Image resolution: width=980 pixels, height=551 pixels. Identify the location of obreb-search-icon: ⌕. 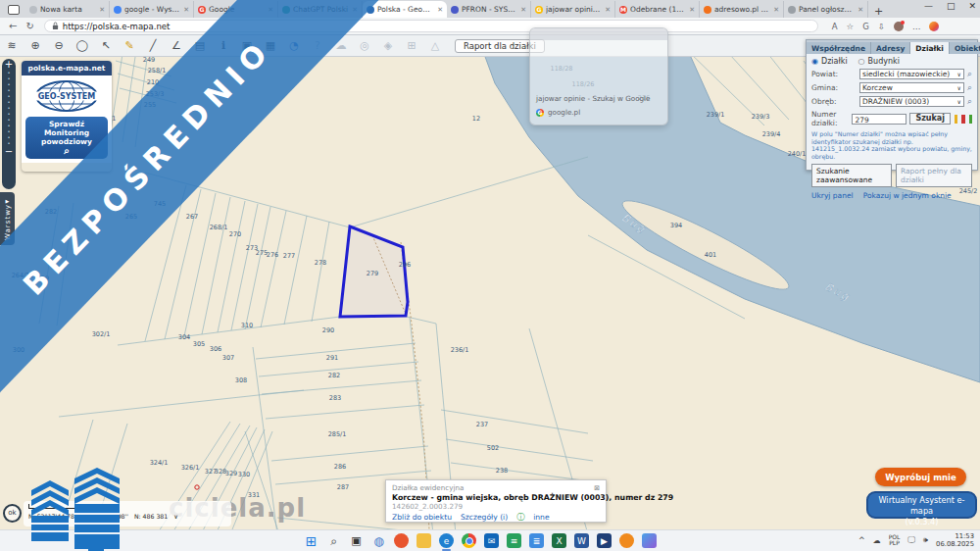
(970, 102).